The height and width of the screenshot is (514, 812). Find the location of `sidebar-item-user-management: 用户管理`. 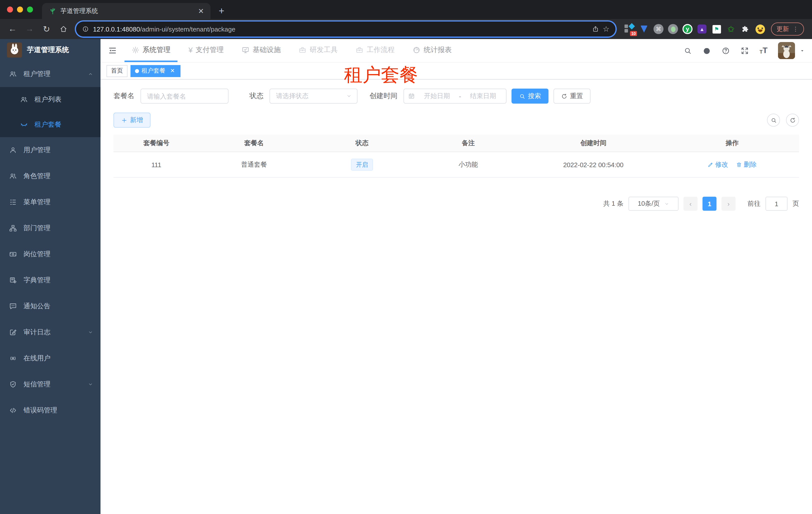

sidebar-item-user-management: 用户管理 is located at coordinates (50, 150).